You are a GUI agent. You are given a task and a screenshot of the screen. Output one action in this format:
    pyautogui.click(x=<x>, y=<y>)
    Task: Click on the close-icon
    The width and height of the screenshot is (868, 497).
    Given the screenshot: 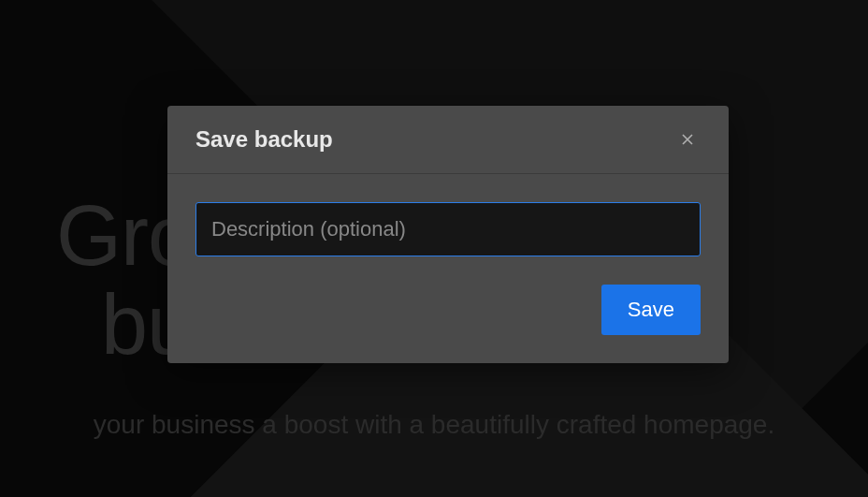 What is the action you would take?
    pyautogui.click(x=687, y=139)
    